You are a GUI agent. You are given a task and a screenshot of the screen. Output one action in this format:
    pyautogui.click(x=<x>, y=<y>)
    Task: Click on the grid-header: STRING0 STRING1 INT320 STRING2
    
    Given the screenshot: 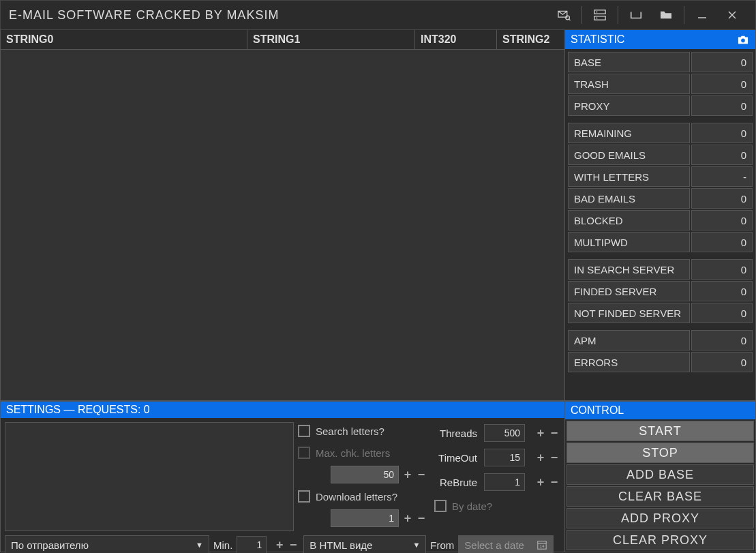 What is the action you would take?
    pyautogui.click(x=282, y=40)
    